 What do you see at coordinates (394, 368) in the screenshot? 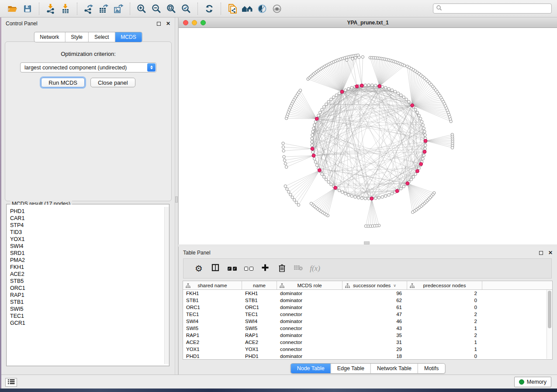
I see `tab-network-table: Network Table` at bounding box center [394, 368].